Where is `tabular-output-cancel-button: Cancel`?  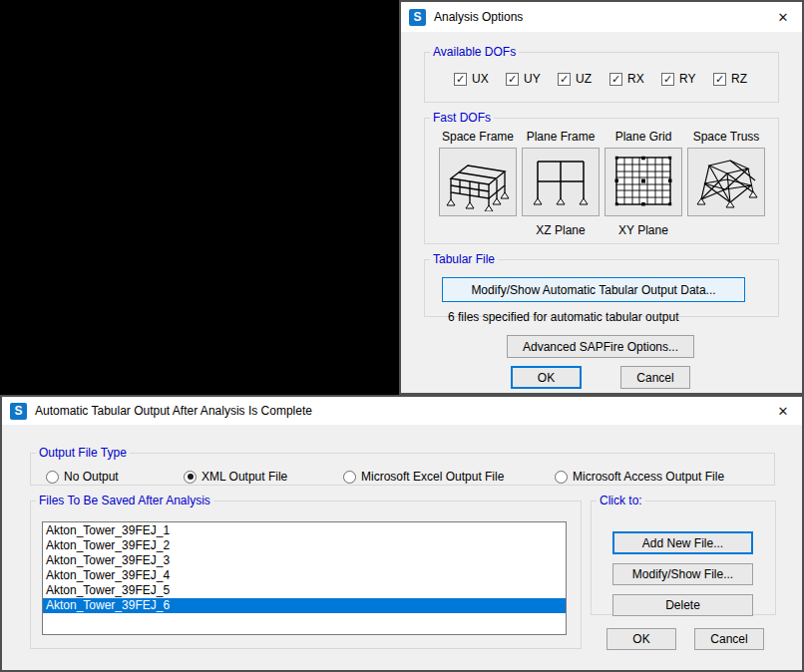 tabular-output-cancel-button: Cancel is located at coordinates (729, 639).